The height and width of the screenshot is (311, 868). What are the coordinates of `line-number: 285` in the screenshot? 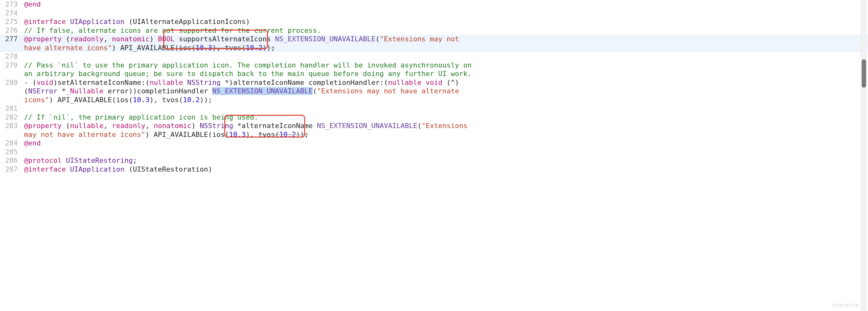 It's located at (11, 152).